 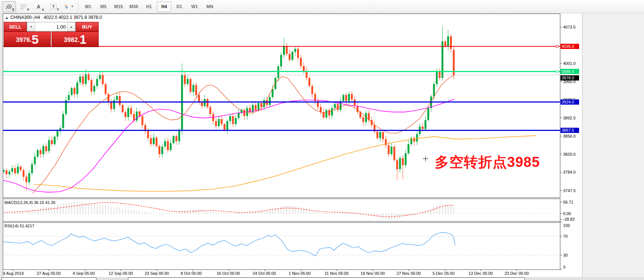 I want to click on svg-text: 0, so click(x=564, y=267).